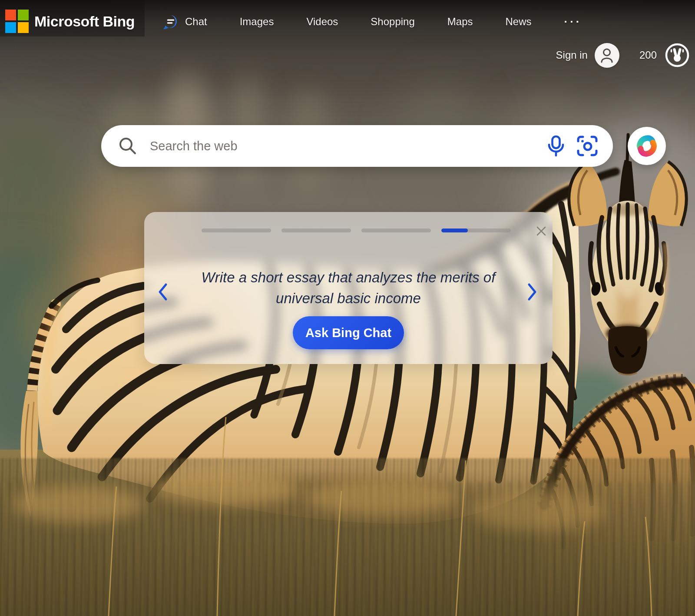 The width and height of the screenshot is (695, 616). What do you see at coordinates (556, 146) in the screenshot?
I see `voice-search-button` at bounding box center [556, 146].